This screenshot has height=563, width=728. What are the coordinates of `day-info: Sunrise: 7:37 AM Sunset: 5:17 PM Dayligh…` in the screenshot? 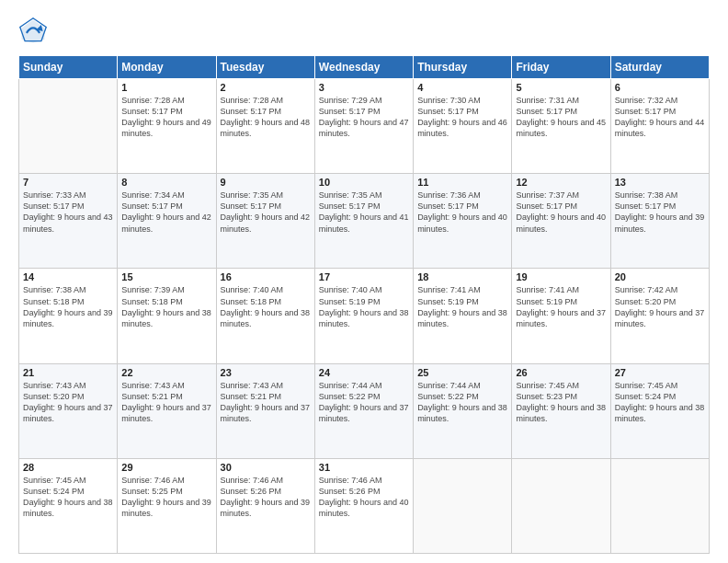 It's located at (561, 212).